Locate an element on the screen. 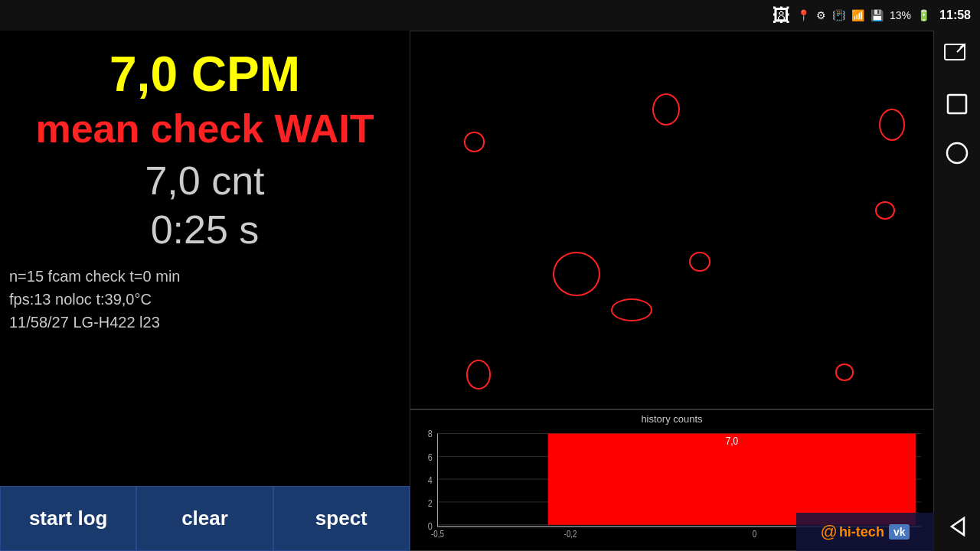  stop-icon is located at coordinates (957, 104).